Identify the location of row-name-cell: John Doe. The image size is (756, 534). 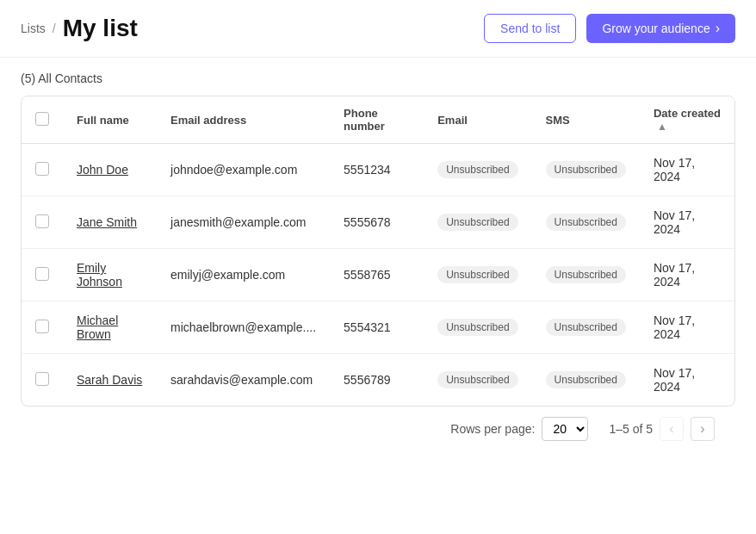
(110, 171).